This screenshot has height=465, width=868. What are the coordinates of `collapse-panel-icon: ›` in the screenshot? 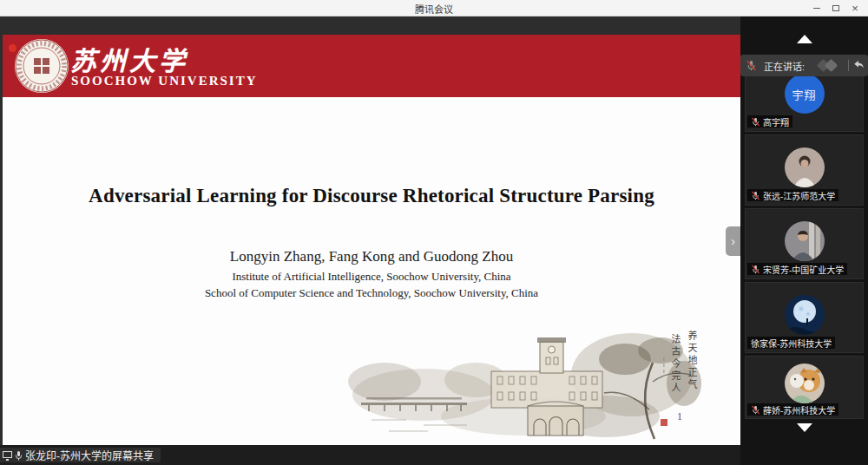 It's located at (733, 241).